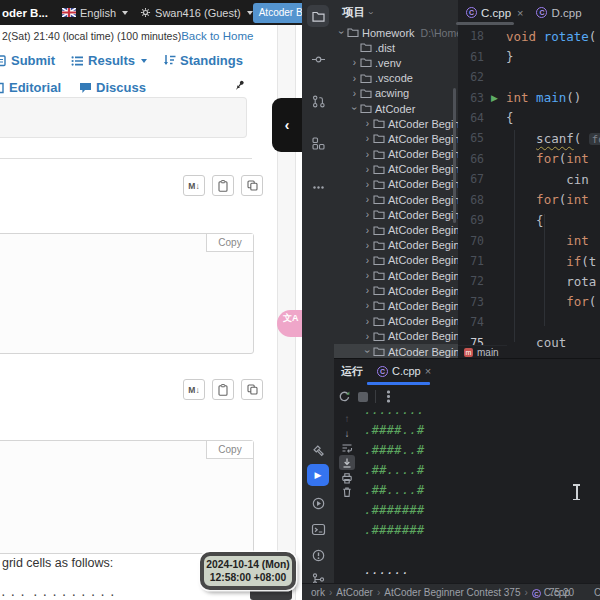  What do you see at coordinates (347, 462) in the screenshot?
I see `scroll-to-end-icon` at bounding box center [347, 462].